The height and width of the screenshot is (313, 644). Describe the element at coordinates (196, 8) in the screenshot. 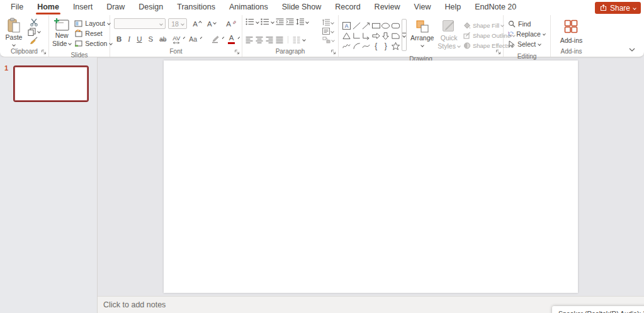

I see `tab-transitions: Transitions` at that location.